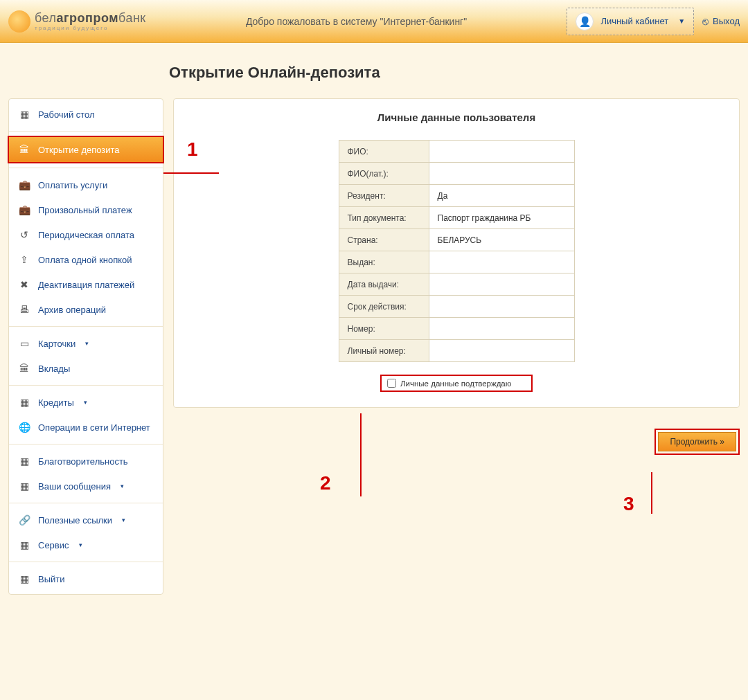 This screenshot has height=700, width=748. I want to click on sidebar-item-label: Архив операций, so click(72, 310).